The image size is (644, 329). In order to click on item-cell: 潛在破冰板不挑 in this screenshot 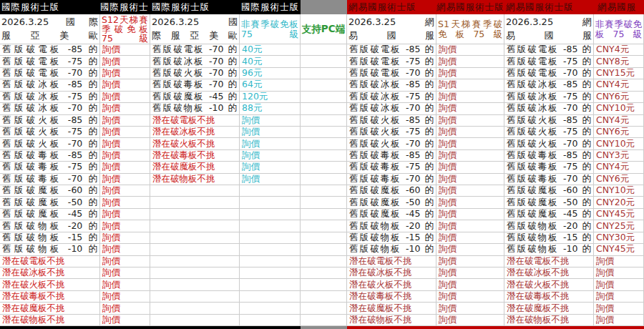, I will do `click(550, 273)`.